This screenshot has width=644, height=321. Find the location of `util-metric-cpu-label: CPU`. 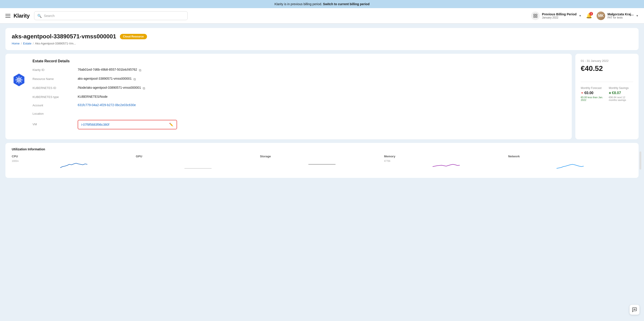

util-metric-cpu-label: CPU is located at coordinates (74, 156).